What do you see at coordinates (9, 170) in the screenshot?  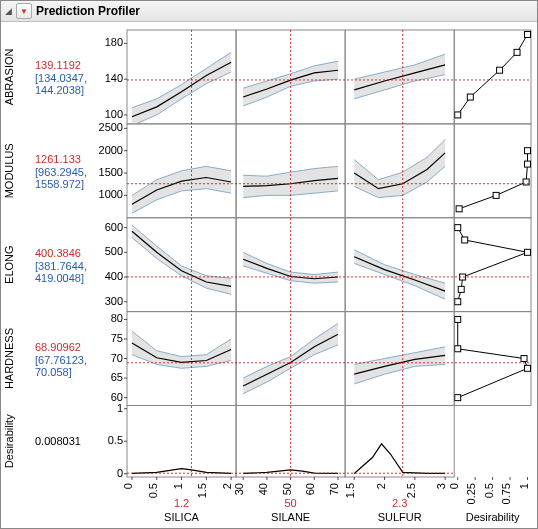 I see `response-label: MODULUS` at bounding box center [9, 170].